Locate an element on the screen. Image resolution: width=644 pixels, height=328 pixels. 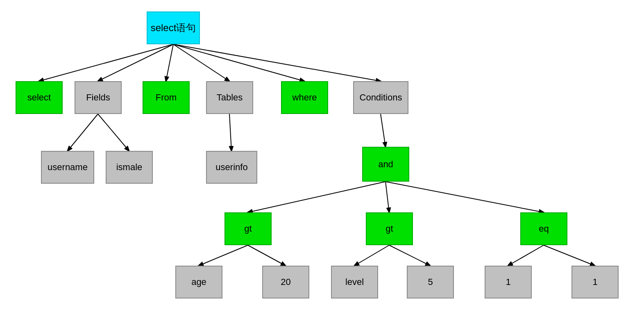
node-age: age is located at coordinates (199, 282).